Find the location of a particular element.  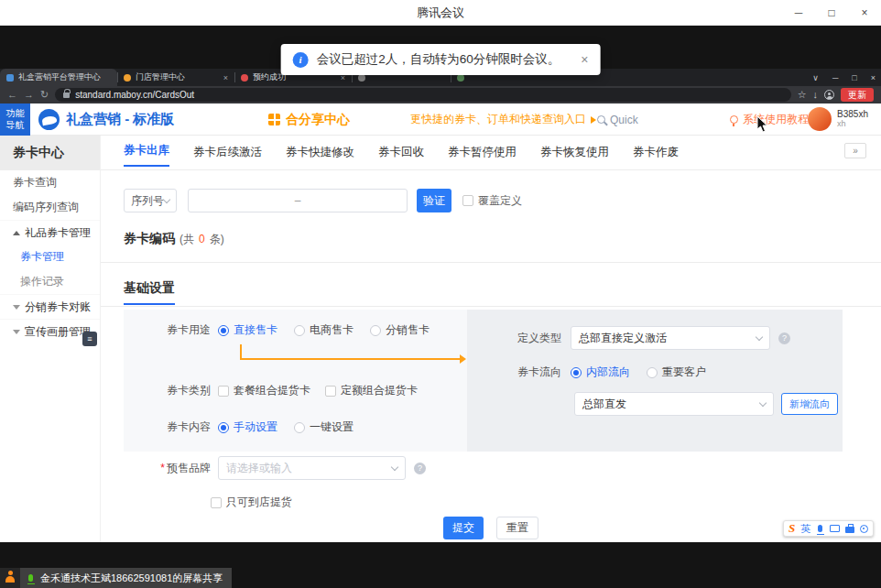

section-divider is located at coordinates (491, 306).